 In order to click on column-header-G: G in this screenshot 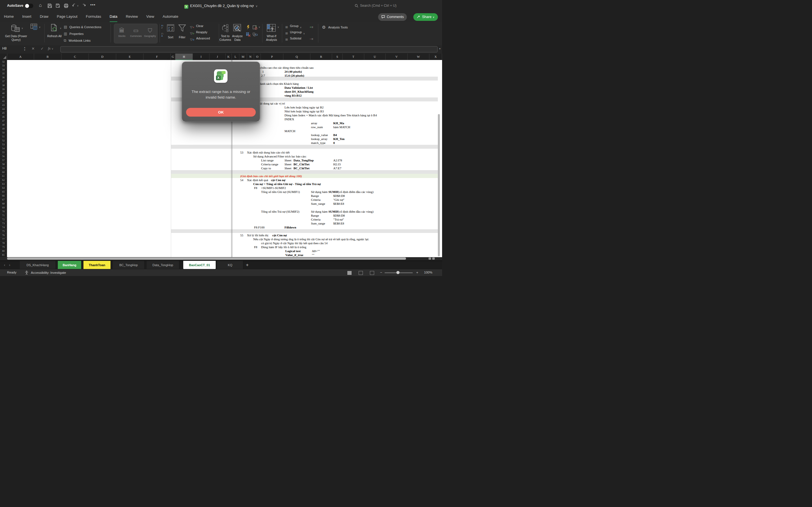, I will do `click(173, 57)`.